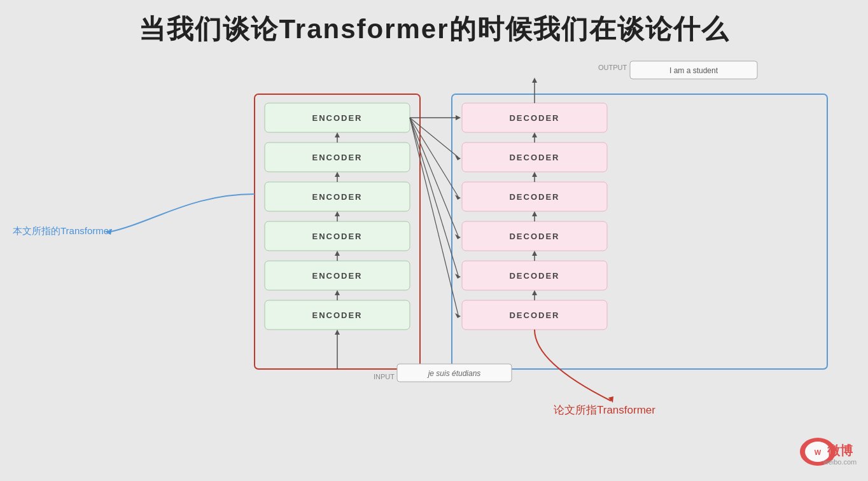 The width and height of the screenshot is (868, 481). Describe the element at coordinates (840, 450) in the screenshot. I see `svg-text: 微博` at that location.